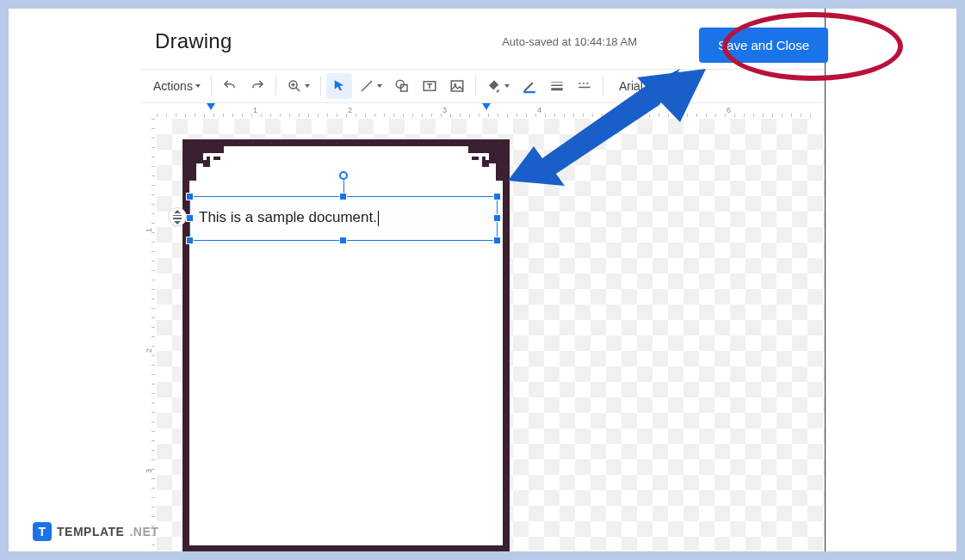 This screenshot has height=560, width=965. What do you see at coordinates (402, 86) in the screenshot?
I see `shape-icon` at bounding box center [402, 86].